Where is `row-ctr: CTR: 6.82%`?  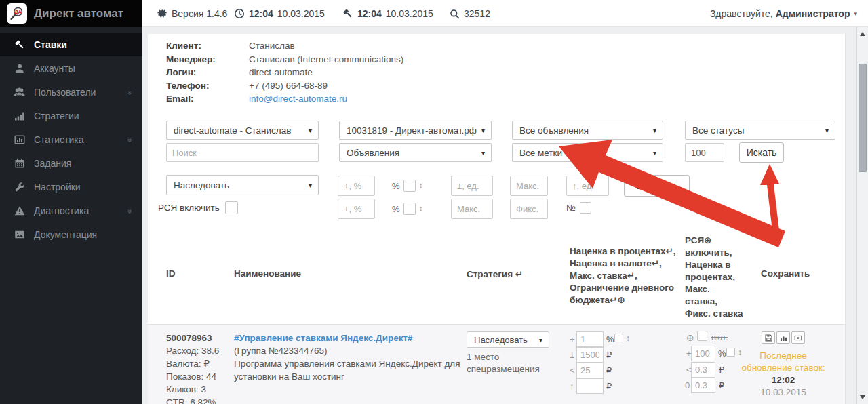
row-ctr: CTR: 6.82% is located at coordinates (193, 400).